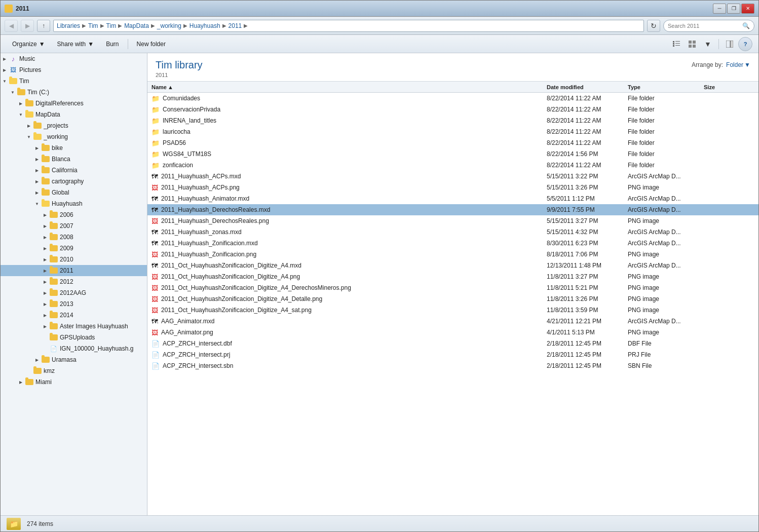 The height and width of the screenshot is (532, 759). I want to click on file-row: 🗺2011_Huayhuash_Animator.mxd5/5/2011 1:1…, so click(453, 199).